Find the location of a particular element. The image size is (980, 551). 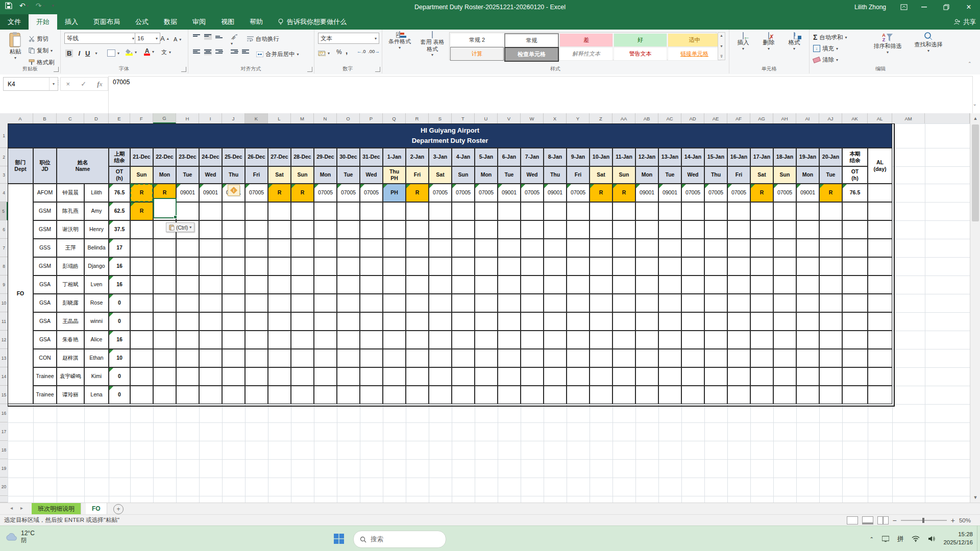

start-button is located at coordinates (339, 539).